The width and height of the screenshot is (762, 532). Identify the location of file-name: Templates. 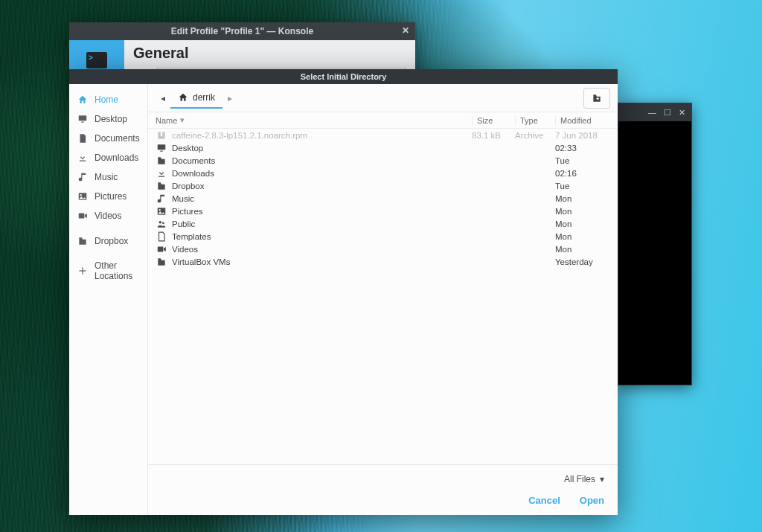
(321, 237).